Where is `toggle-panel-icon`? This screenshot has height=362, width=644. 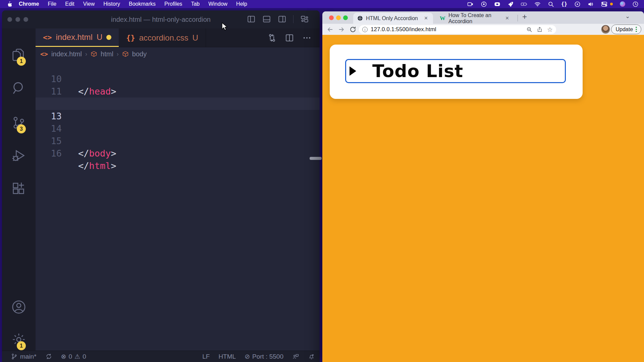 toggle-panel-icon is located at coordinates (267, 19).